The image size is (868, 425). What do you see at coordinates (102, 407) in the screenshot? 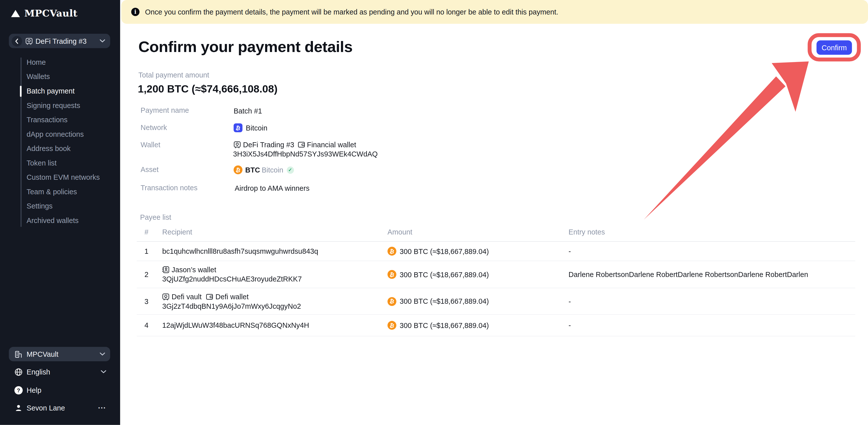
I see `more-options-button: •••` at bounding box center [102, 407].